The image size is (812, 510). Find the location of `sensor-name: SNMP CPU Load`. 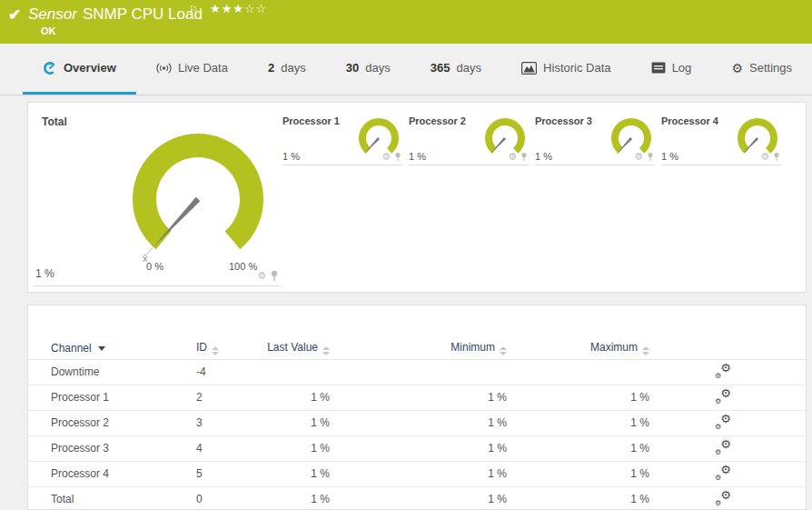

sensor-name: SNMP CPU Load is located at coordinates (143, 15).